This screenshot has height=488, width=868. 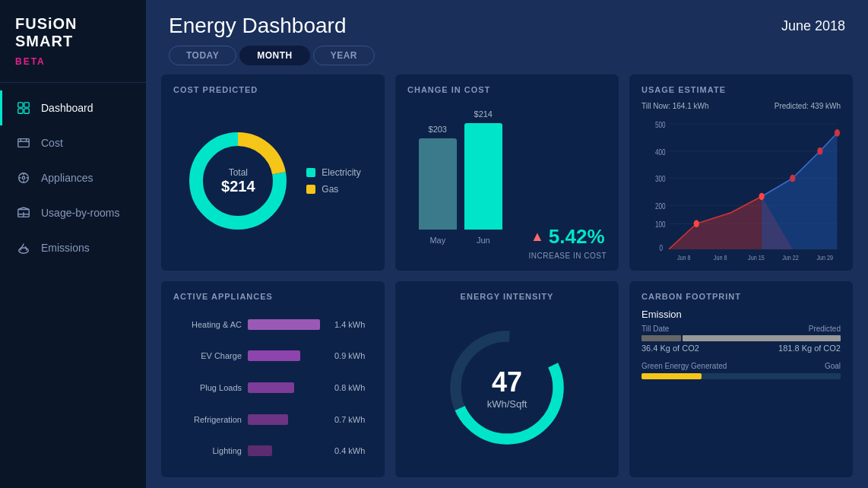 I want to click on svg-text: 500, so click(x=661, y=125).